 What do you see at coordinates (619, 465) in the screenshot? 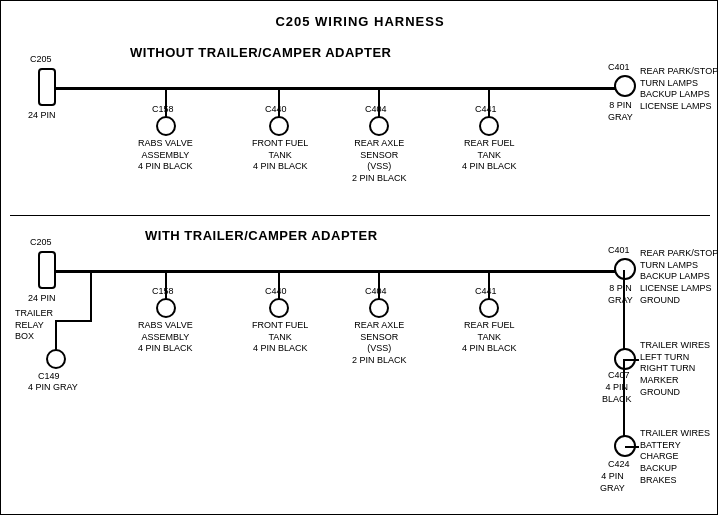
I see `c424-label: C424` at bounding box center [619, 465].